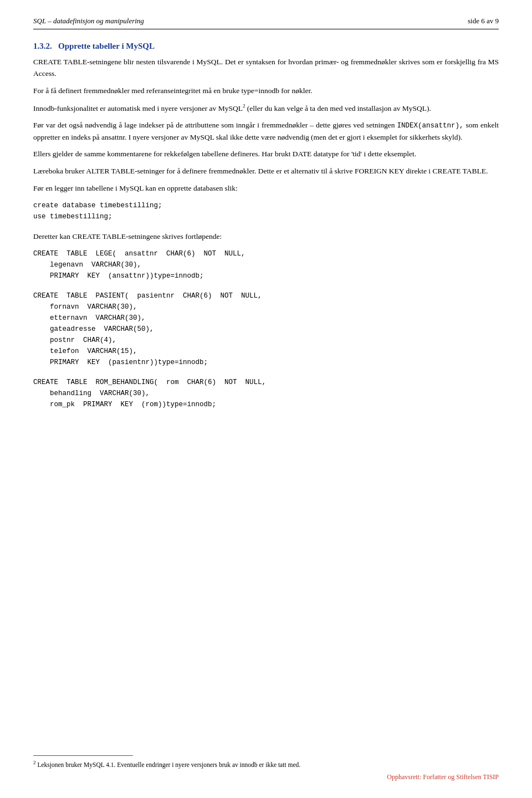  I want to click on footer-copyright: Opphavsrett: Forfatter og Stiftelsen TIS…, so click(266, 777).